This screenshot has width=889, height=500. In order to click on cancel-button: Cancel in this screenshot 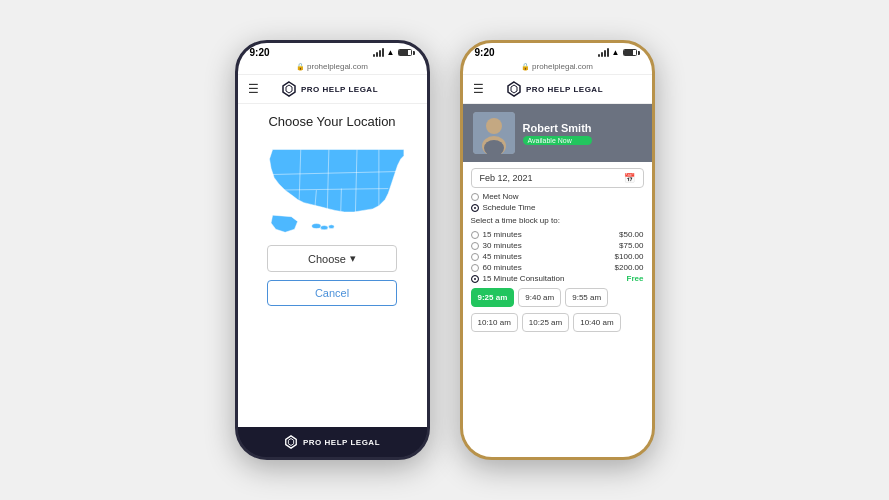, I will do `click(332, 293)`.